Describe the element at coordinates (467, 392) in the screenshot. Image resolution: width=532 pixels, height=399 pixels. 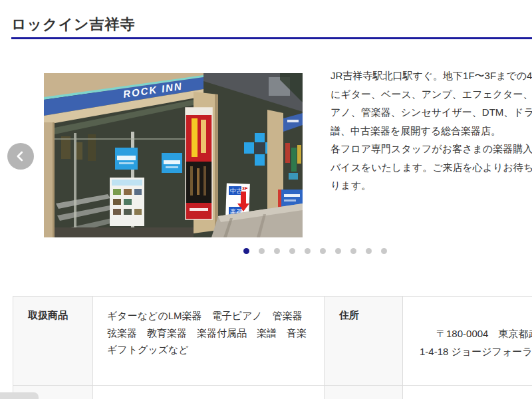
I see `info-value-row2b` at that location.